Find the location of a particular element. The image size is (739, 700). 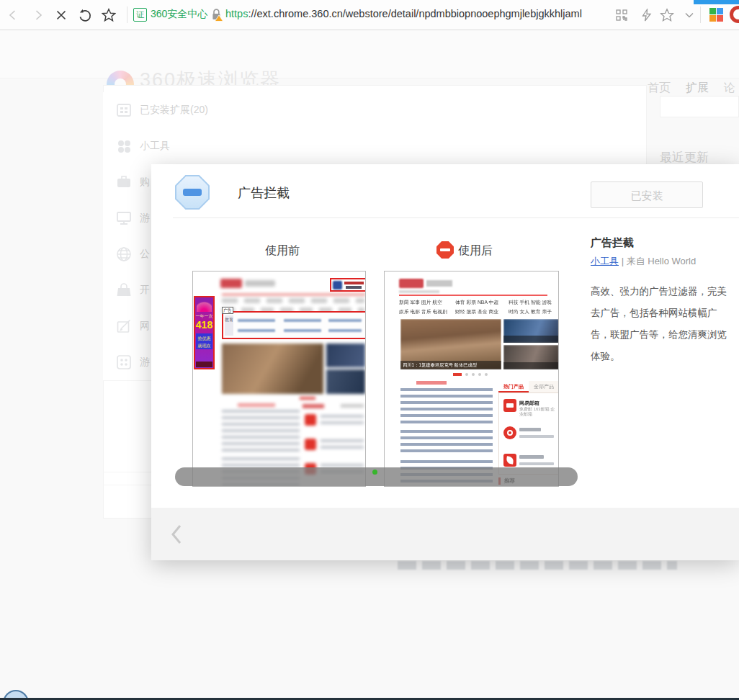

after-nav-group-3: 科技 手机 智能 游戏 时尚 女人 教育 亲子 is located at coordinates (530, 307).